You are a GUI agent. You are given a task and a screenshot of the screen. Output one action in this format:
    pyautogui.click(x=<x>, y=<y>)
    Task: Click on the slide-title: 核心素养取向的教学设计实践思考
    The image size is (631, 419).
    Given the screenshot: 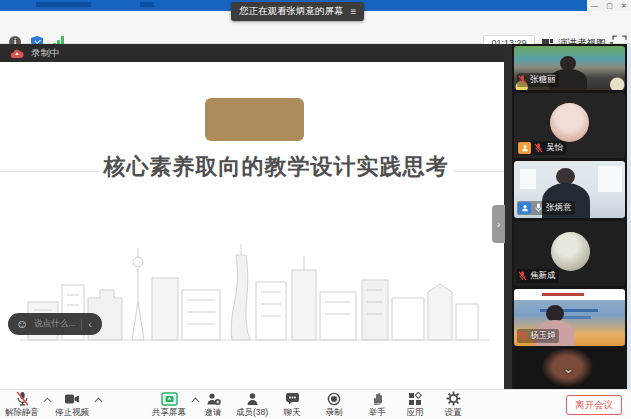 What is the action you would take?
    pyautogui.click(x=252, y=167)
    